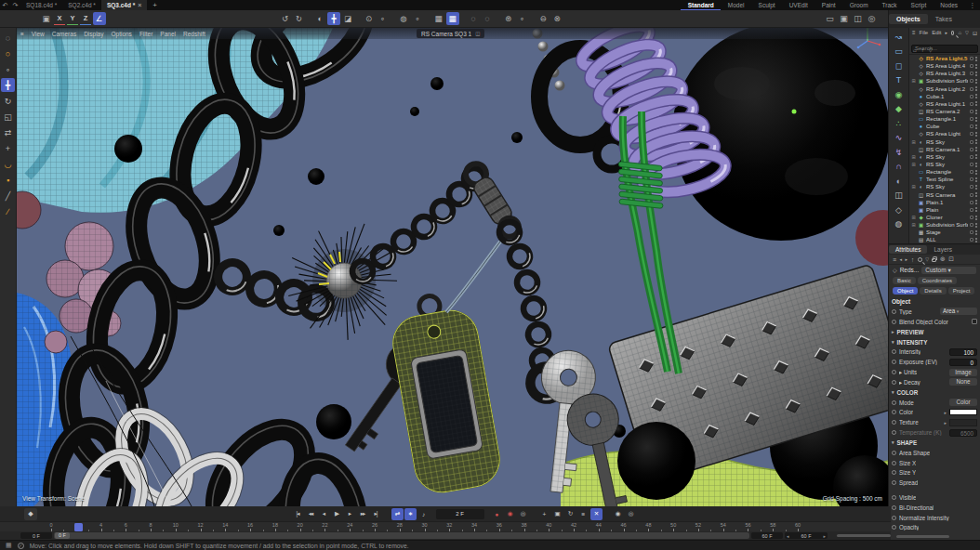 The image size is (980, 550). Describe the element at coordinates (7, 212) in the screenshot. I see `knife-tool-icon: ∕` at that location.